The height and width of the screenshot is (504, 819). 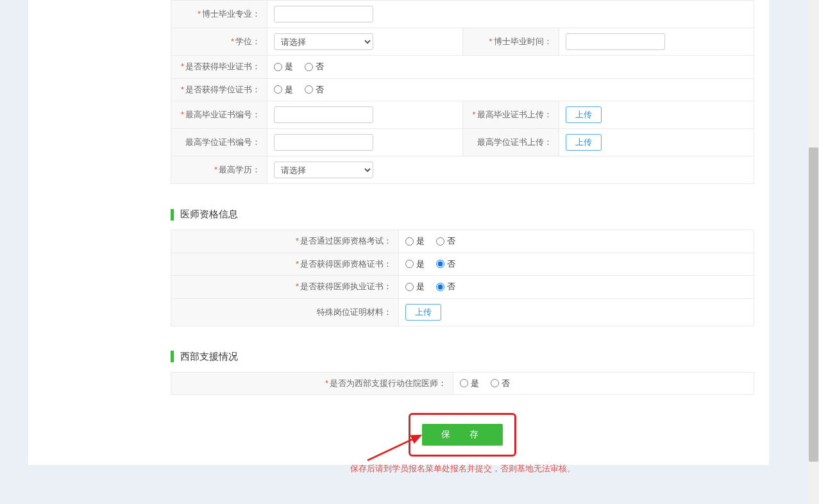 What do you see at coordinates (423, 312) in the screenshot?
I see `upload-special-post-button: 上传` at bounding box center [423, 312].